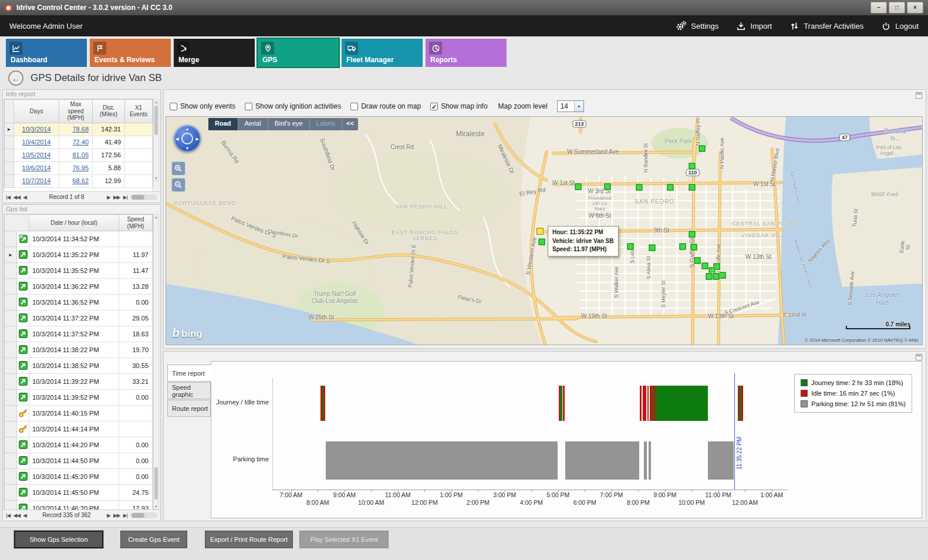  Describe the element at coordinates (130, 53) in the screenshot. I see `nav-tile-events-reviews: Events & Reviews` at that location.